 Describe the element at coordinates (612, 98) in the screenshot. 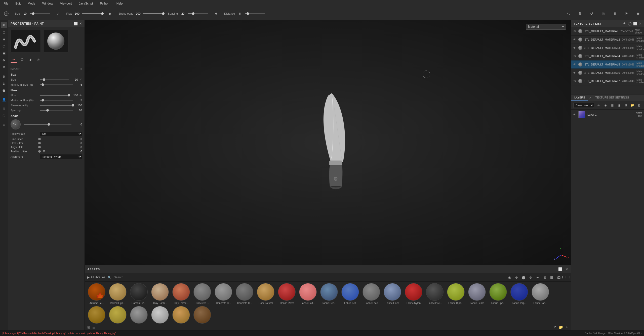

I see `tab-texture-settings: TEXTURE SET SETTINGS` at that location.